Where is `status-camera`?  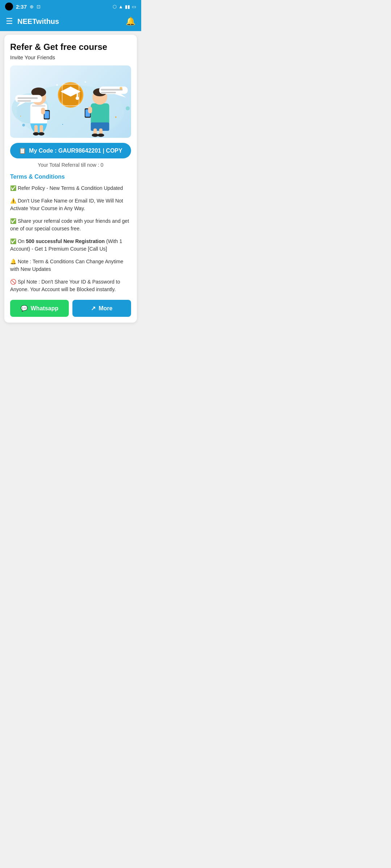 status-camera is located at coordinates (9, 7).